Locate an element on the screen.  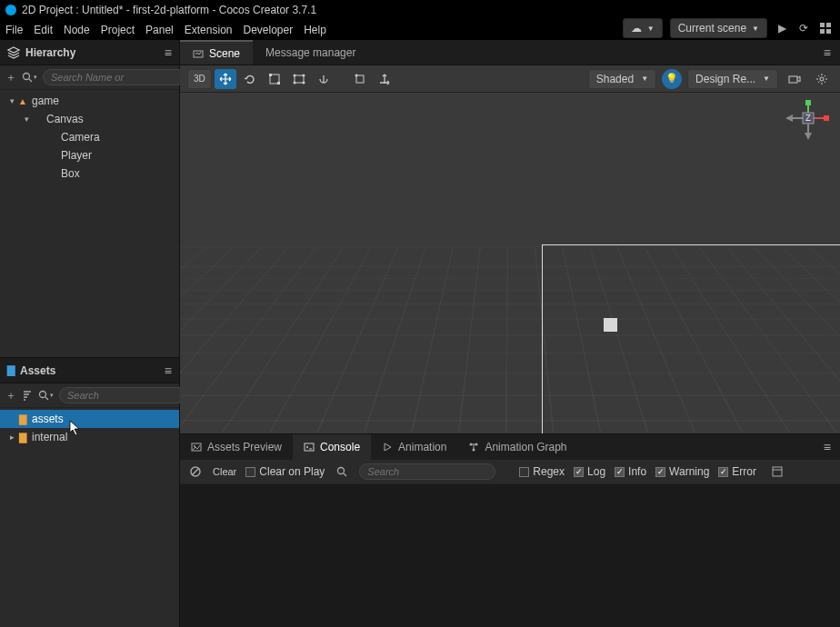
menu-edit: Edit is located at coordinates (44, 30).